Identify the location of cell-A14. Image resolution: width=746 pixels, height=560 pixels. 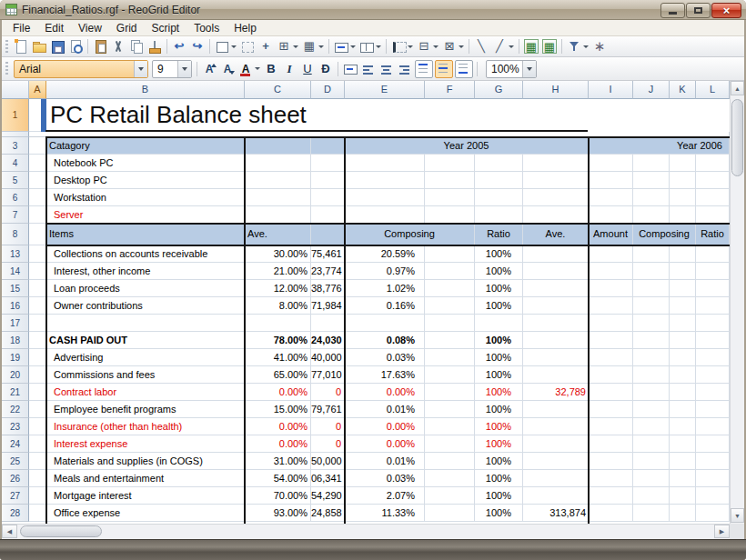
(38, 271).